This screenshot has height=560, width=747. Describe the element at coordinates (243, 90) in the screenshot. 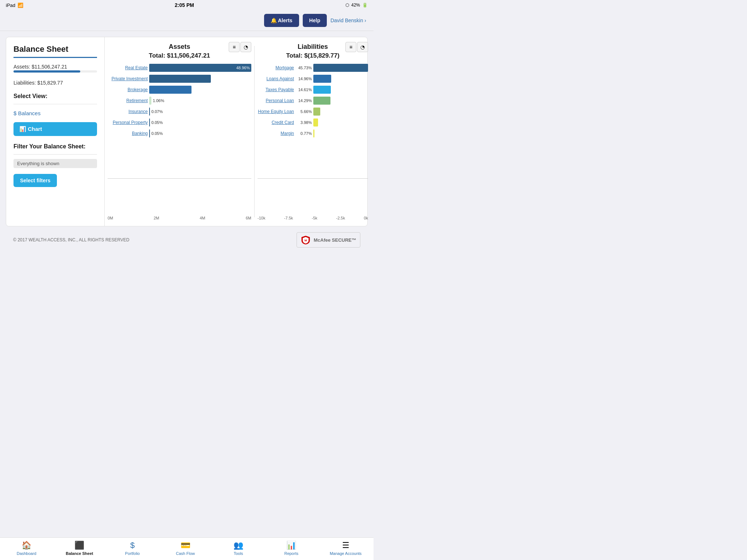

I see `bar-pct-label: 20.24%` at that location.